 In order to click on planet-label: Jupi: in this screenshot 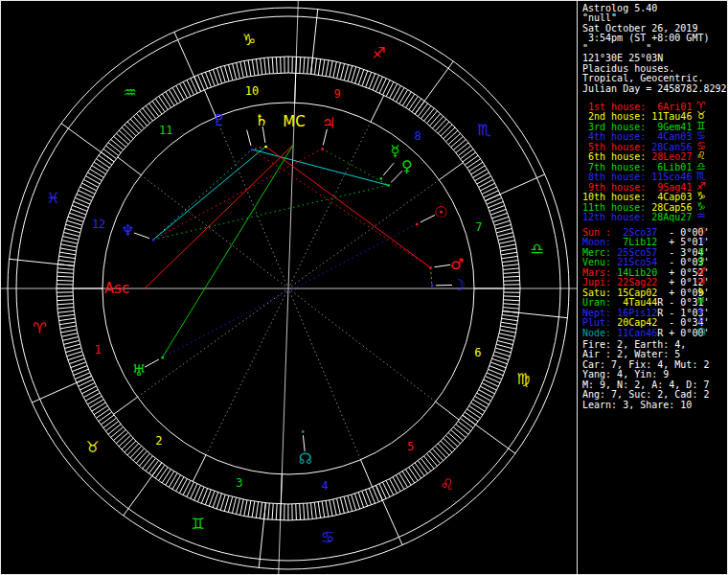, I will do `click(597, 282)`.